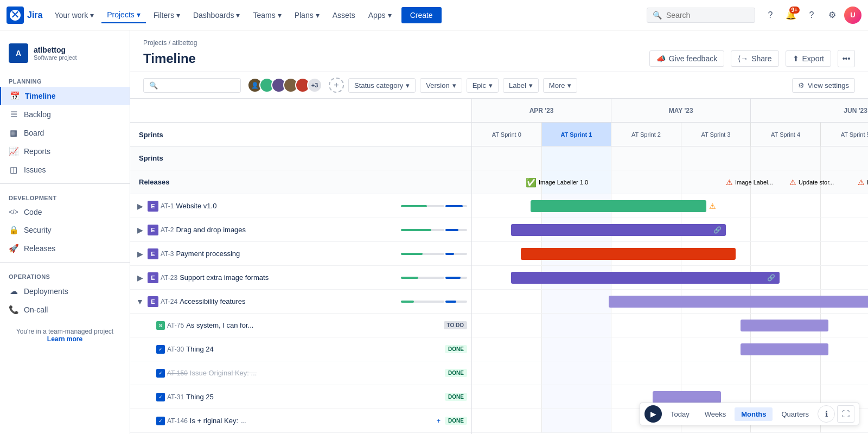 The width and height of the screenshot is (868, 434). What do you see at coordinates (65, 339) in the screenshot?
I see `learn-more-link: Learn more` at bounding box center [65, 339].